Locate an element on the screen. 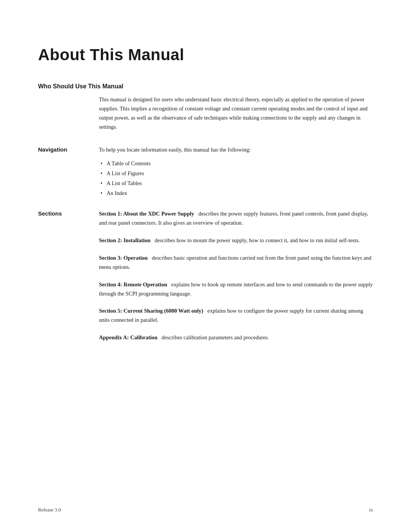 This screenshot has width=411, height=532. appendix-body: describes calibration parameters and pro… is located at coordinates (215, 337).